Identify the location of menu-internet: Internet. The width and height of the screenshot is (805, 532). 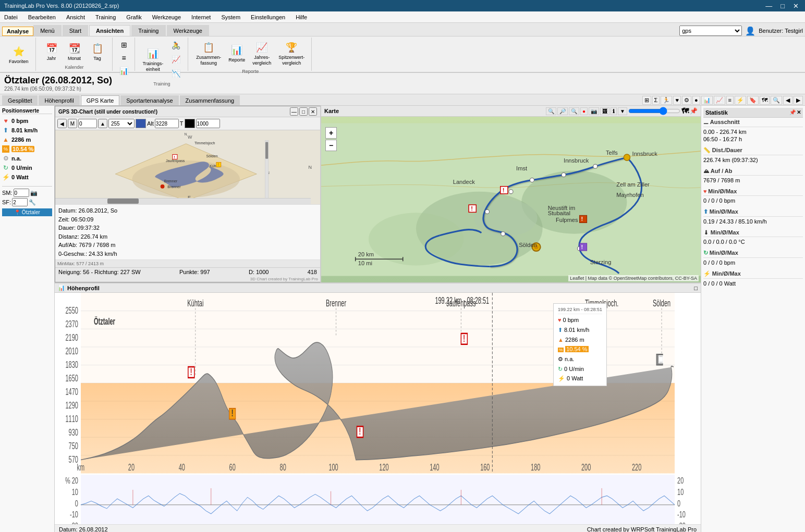
(201, 17).